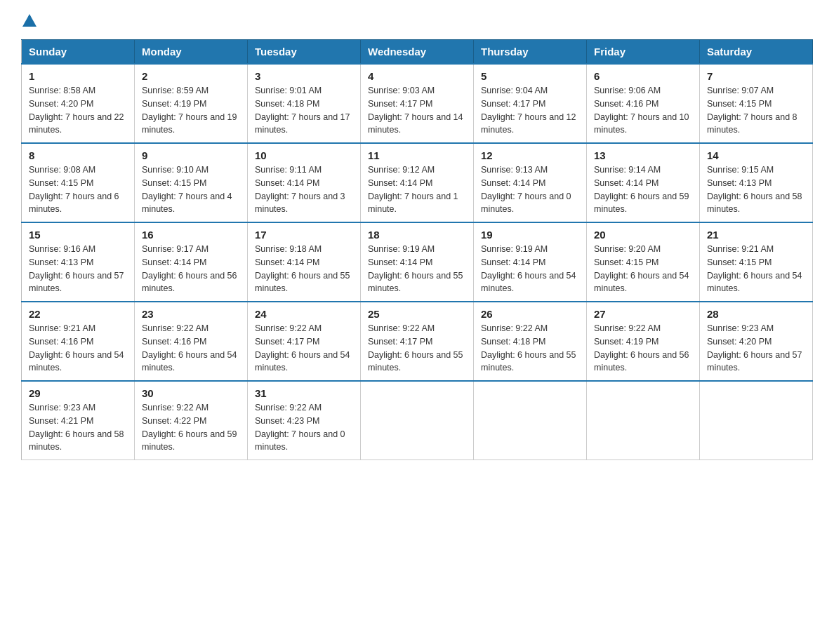  What do you see at coordinates (304, 76) in the screenshot?
I see `day-number: 3` at bounding box center [304, 76].